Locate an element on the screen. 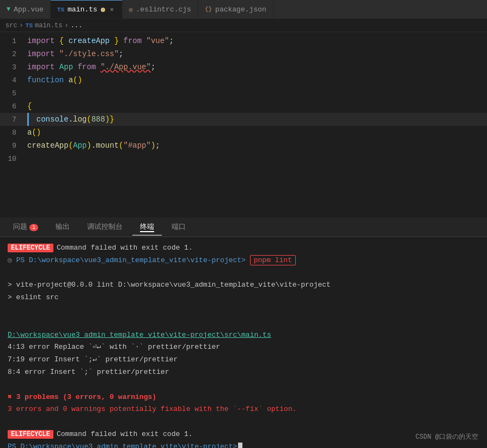 The image size is (487, 448). tab-modified-dot is located at coordinates (103, 10).